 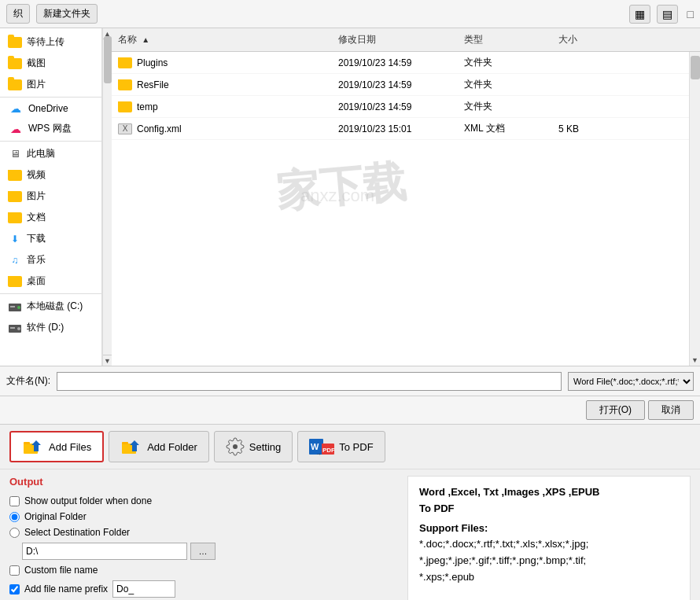 I want to click on sidebar-item-videos: 视频, so click(x=50, y=175).